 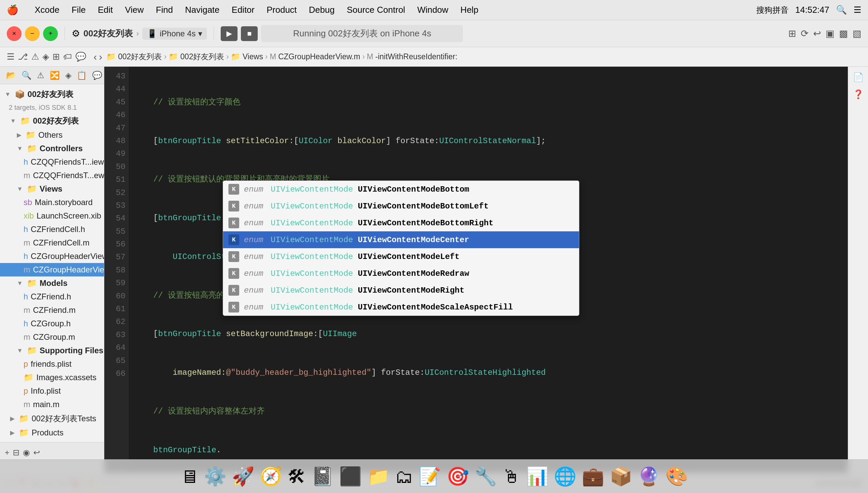 What do you see at coordinates (433, 10) in the screenshot?
I see `menu-window: Window` at bounding box center [433, 10].